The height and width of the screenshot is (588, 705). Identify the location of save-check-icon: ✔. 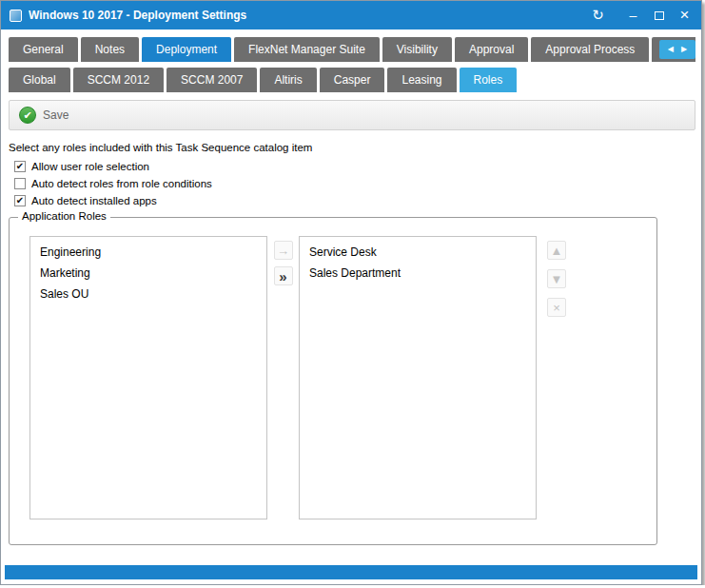
(28, 115).